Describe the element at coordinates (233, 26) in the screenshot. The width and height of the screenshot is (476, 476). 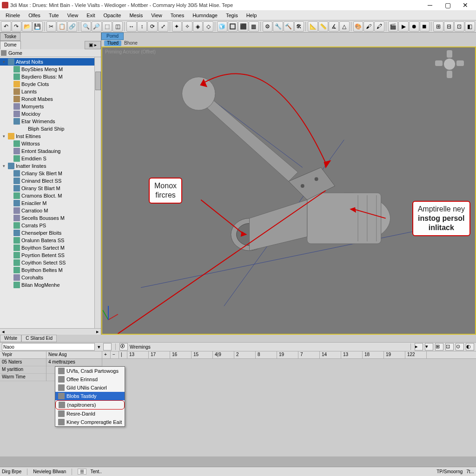
I see `toolbar-button-25: 🔲` at that location.